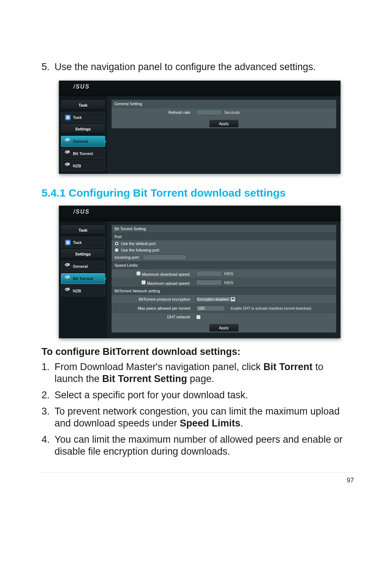  Describe the element at coordinates (211, 308) in the screenshot. I see `peers-input: 100` at that location.